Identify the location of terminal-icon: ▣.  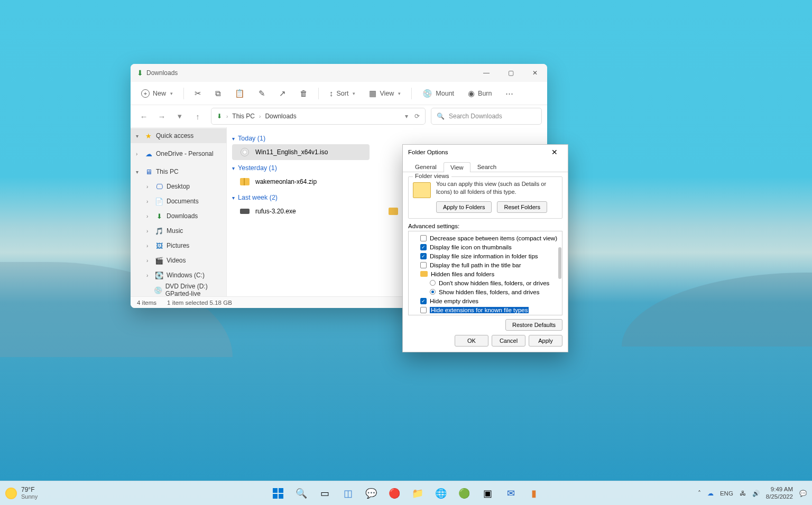
(487, 493).